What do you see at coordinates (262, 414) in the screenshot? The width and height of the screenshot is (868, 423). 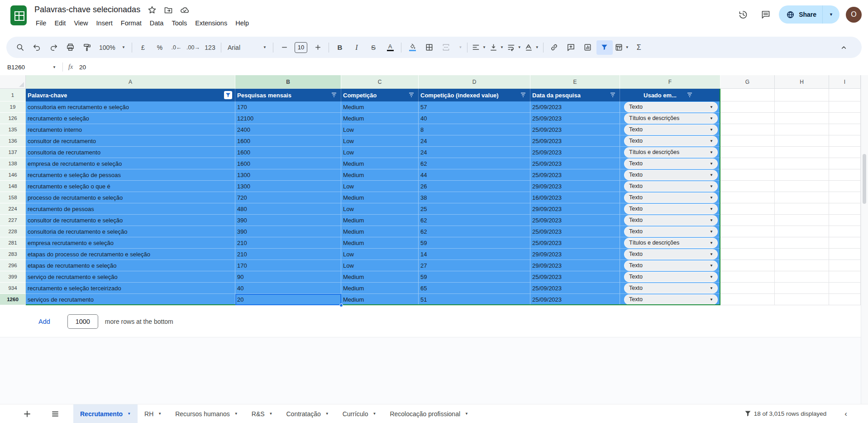 I see `sheet-tab: R&S ▼` at bounding box center [262, 414].